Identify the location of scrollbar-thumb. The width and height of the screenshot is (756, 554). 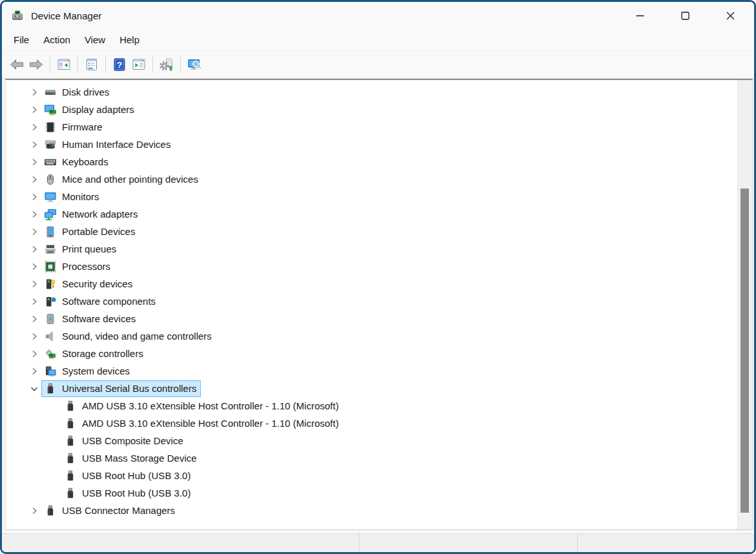
(745, 351).